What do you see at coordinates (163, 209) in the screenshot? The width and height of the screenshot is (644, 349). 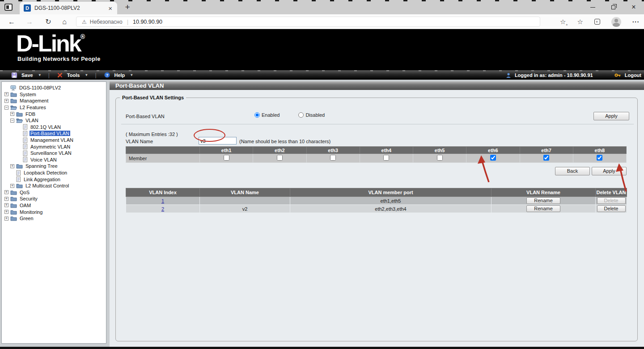 I see `vlan-index-link: 2` at bounding box center [163, 209].